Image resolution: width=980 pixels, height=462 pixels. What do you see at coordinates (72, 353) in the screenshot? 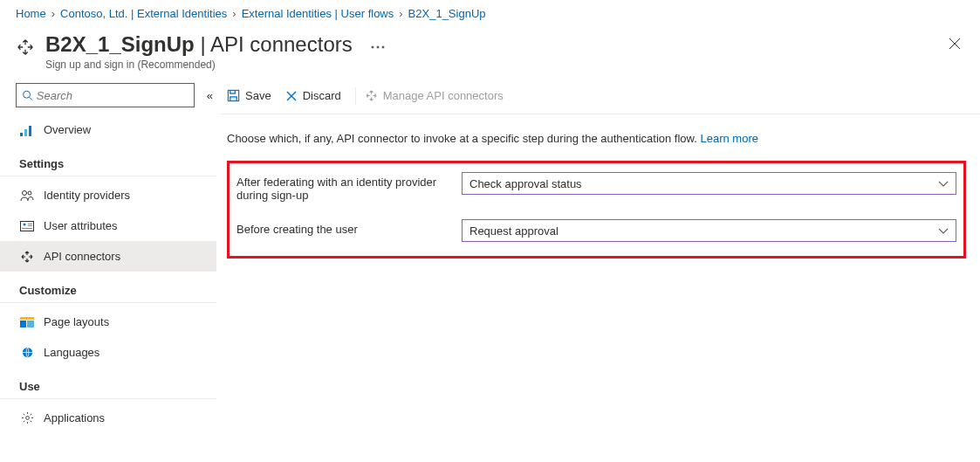
I see `sidebar-item-label: Languages` at bounding box center [72, 353].